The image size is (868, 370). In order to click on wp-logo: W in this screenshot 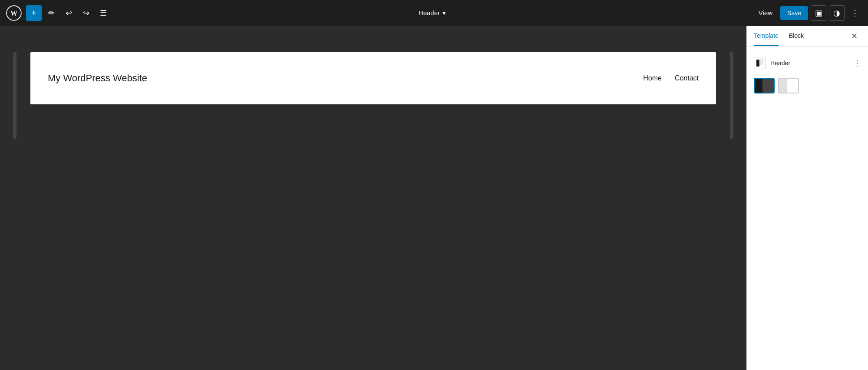, I will do `click(14, 13)`.